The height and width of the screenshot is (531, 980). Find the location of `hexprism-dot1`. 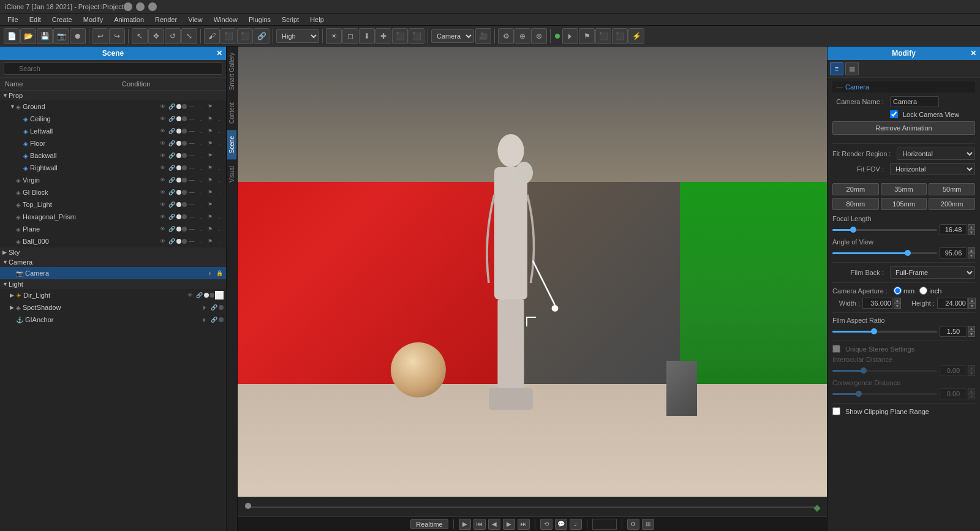

hexprism-dot1 is located at coordinates (179, 217).